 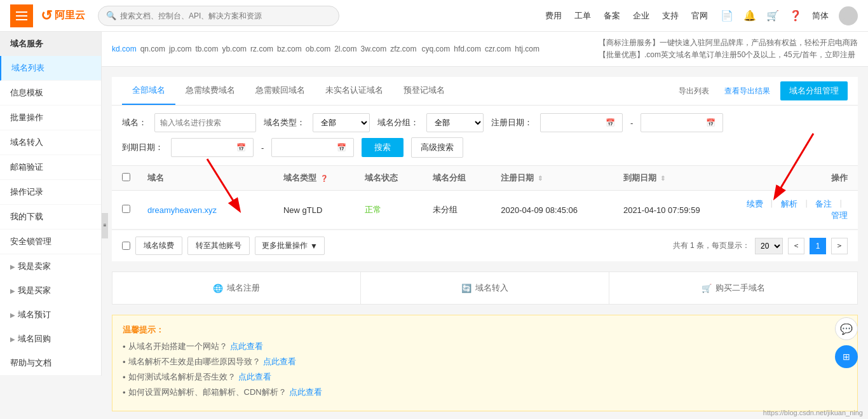 I want to click on view-export-button: 查看导出结果, so click(x=747, y=92).